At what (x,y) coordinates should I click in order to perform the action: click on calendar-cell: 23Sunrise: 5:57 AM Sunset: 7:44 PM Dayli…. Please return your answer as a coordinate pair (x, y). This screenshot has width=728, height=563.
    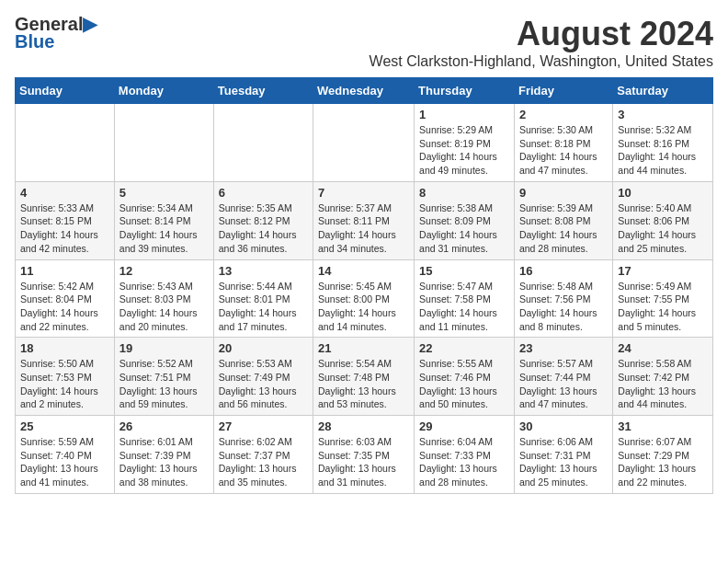
    Looking at the image, I should click on (563, 377).